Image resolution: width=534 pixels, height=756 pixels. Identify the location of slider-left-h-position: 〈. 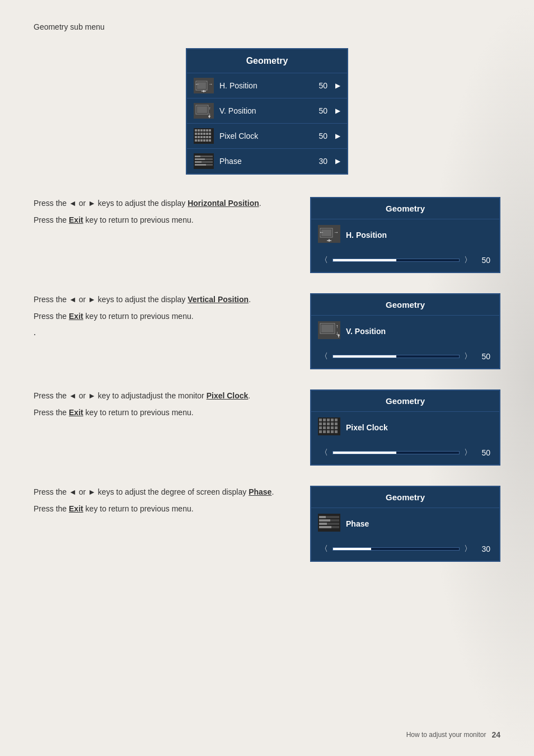
(324, 260).